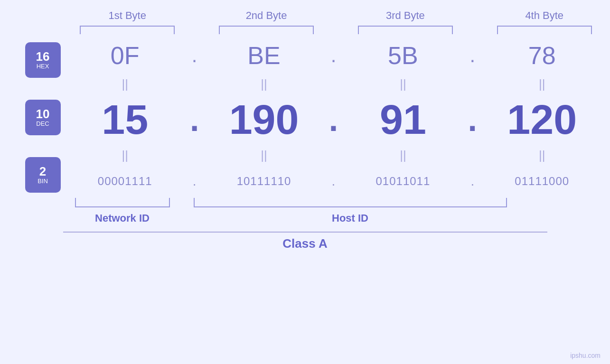 The height and width of the screenshot is (364, 610). I want to click on bin-val-2: 10111110, so click(264, 181).